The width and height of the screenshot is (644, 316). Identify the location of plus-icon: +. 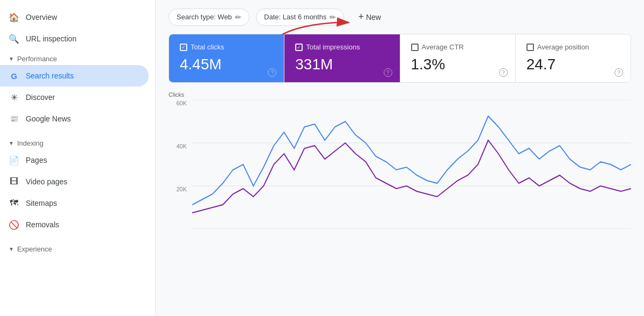
(361, 17).